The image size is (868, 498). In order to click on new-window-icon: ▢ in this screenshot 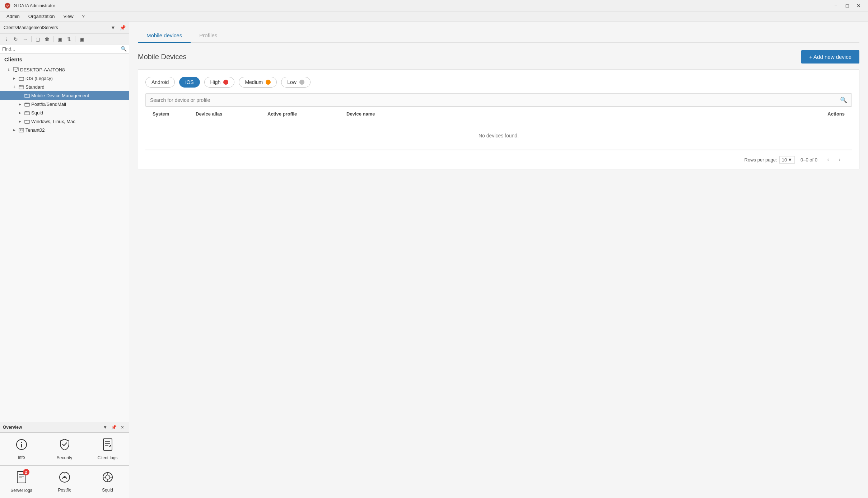, I will do `click(38, 39)`.